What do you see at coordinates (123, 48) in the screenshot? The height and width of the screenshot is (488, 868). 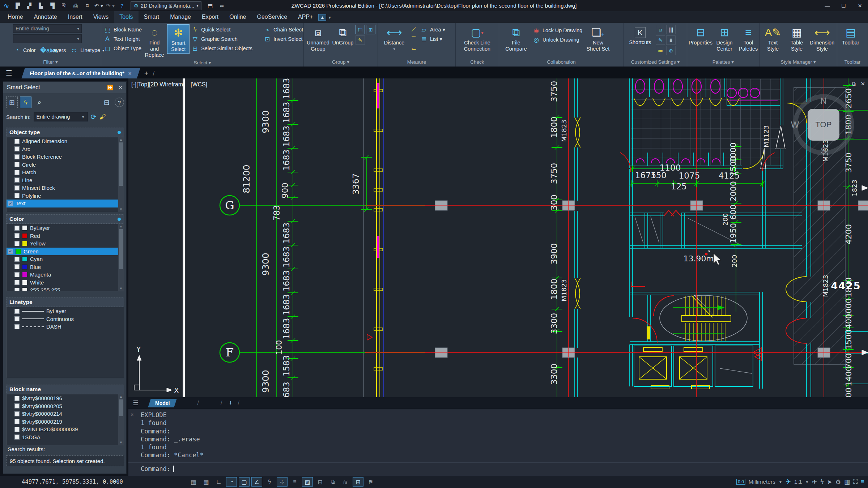 I see `object-type-button: ◻Object Type` at bounding box center [123, 48].